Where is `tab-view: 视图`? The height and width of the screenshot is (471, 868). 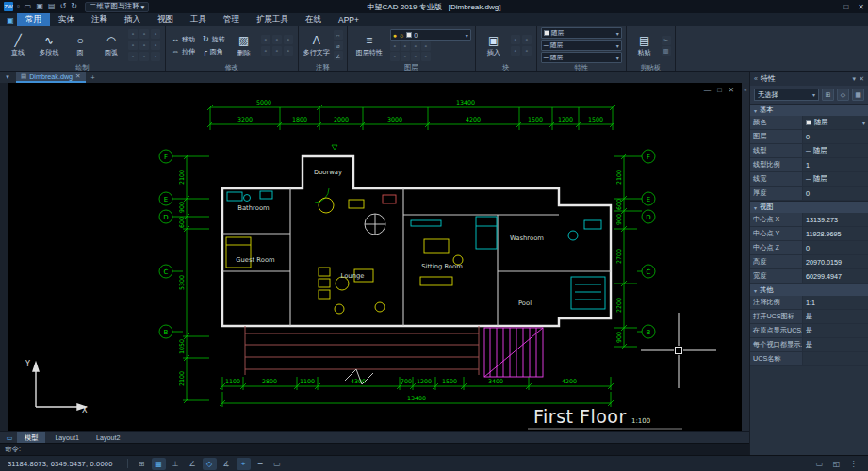 tab-view: 视图 is located at coordinates (166, 20).